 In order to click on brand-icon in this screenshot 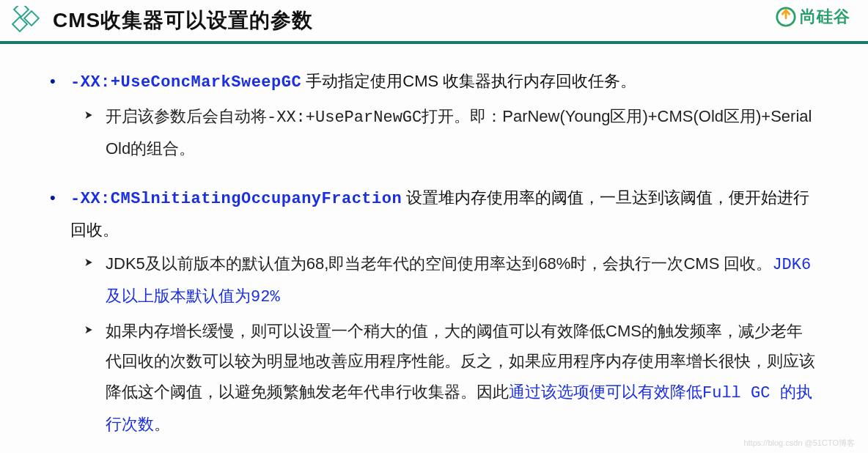, I will do `click(786, 17)`.